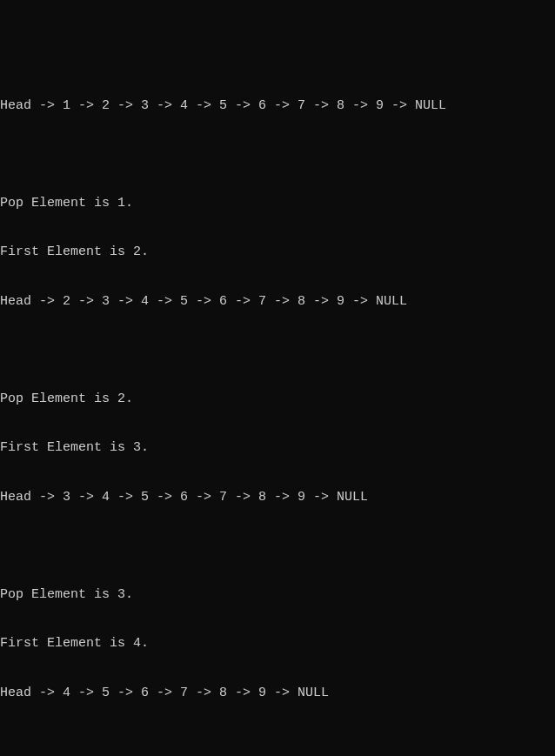  What do you see at coordinates (278, 252) in the screenshot?
I see `output-line: First Element is 2.` at bounding box center [278, 252].